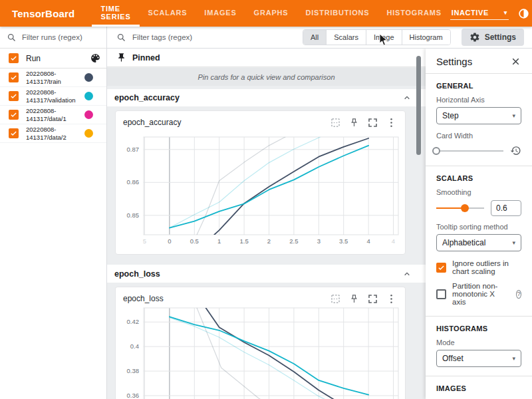  Describe the element at coordinates (266, 77) in the screenshot. I see `pin-hint-banner: Pin cards for a quick view and compariso…` at that location.